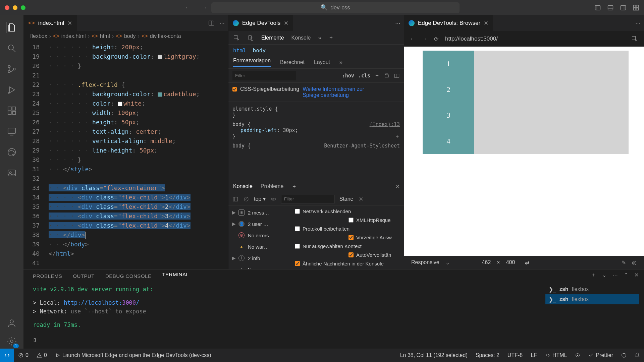 This screenshot has height=362, width=644. What do you see at coordinates (264, 76) in the screenshot?
I see `styles-filter-input` at bounding box center [264, 76].